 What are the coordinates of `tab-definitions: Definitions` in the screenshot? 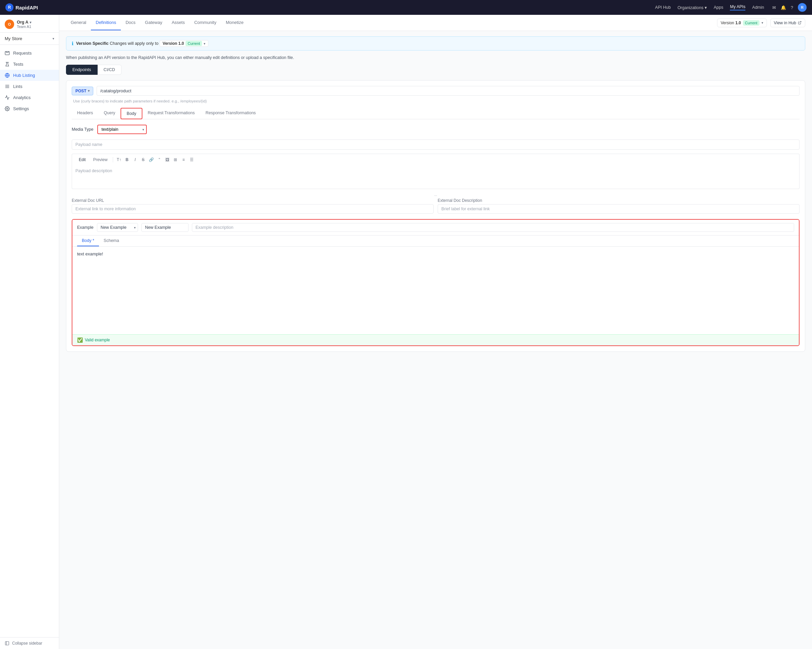 It's located at (106, 23).